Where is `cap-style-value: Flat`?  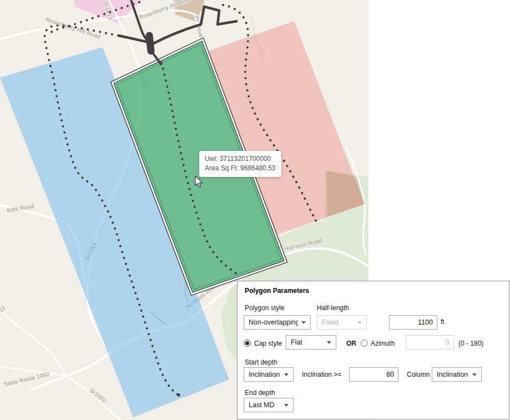
cap-style-value: Flat is located at coordinates (307, 342).